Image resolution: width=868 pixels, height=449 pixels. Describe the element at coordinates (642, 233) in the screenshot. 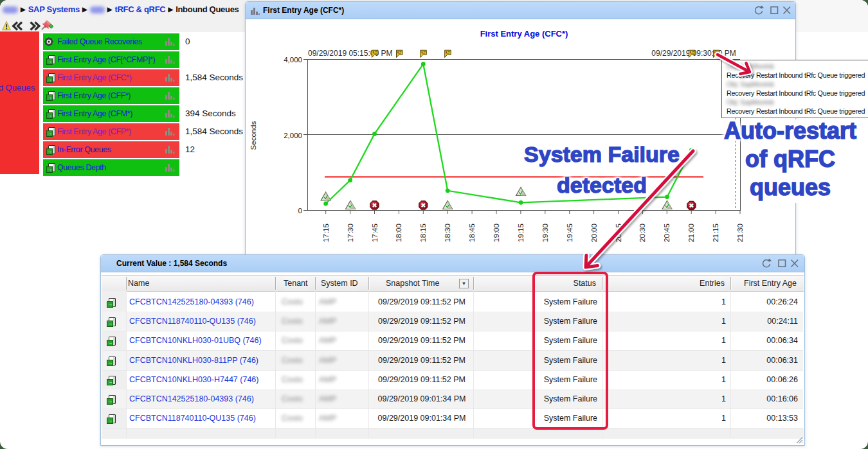

I see `svg-text: 20:30` at that location.